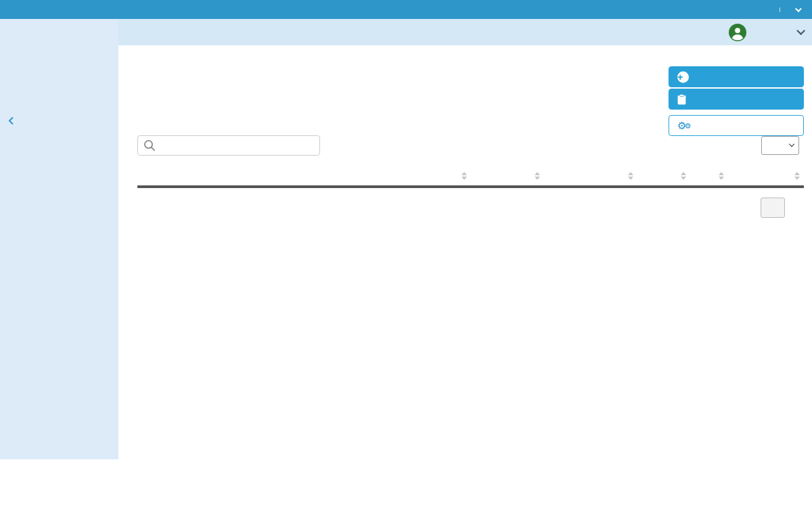 The height and width of the screenshot is (525, 812). Describe the element at coordinates (683, 77) in the screenshot. I see `plus-icon: +` at that location.